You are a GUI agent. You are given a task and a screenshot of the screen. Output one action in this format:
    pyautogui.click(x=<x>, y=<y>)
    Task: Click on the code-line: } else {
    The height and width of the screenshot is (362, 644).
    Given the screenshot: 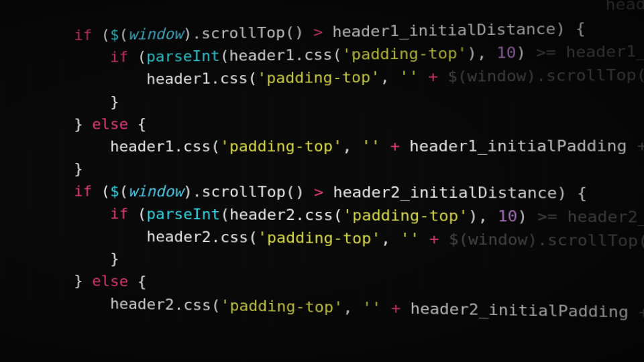 What is the action you would take?
    pyautogui.click(x=359, y=123)
    